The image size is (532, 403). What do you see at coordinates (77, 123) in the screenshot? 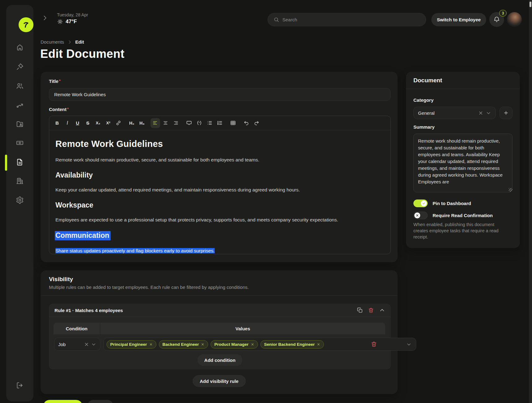
I see `underline-button: U` at bounding box center [77, 123].